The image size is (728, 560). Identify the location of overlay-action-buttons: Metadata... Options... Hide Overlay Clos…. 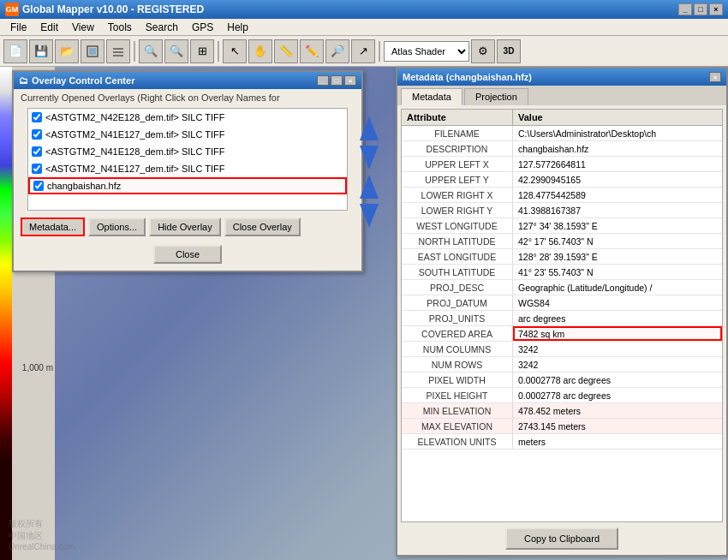
(188, 227).